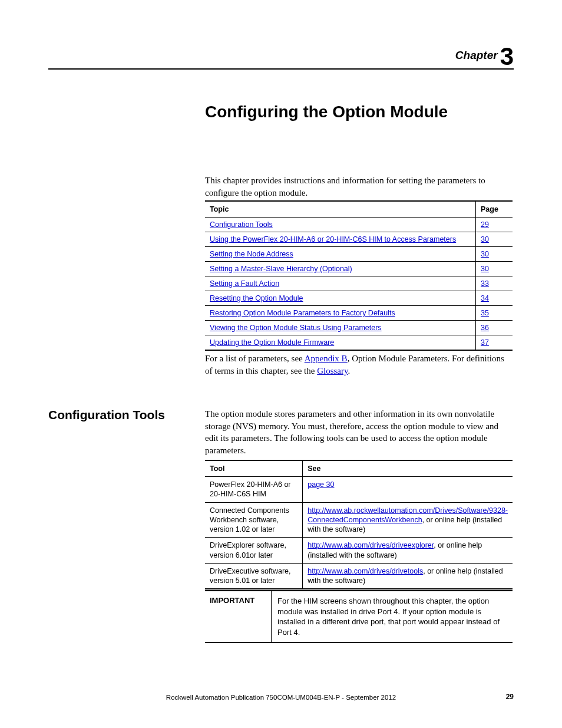 The height and width of the screenshot is (728, 562). I want to click on toc-row: Using the PowerFlex 20-HIM-A6 or 20-HIM-…, so click(359, 239).